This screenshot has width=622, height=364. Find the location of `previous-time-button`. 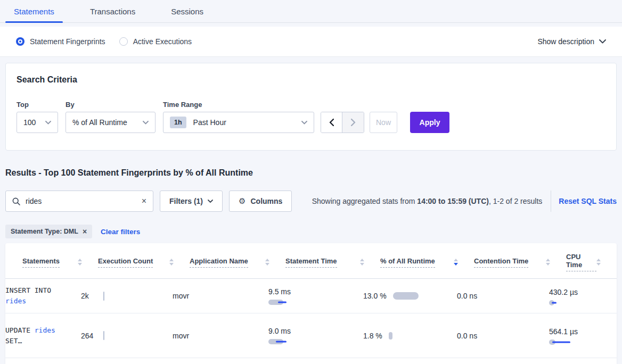

previous-time-button is located at coordinates (332, 122).